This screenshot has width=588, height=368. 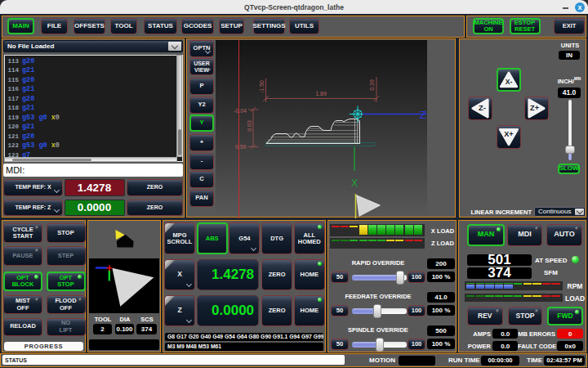 What do you see at coordinates (23, 233) in the screenshot?
I see `cycle-start-button: CYCLESTART` at bounding box center [23, 233].